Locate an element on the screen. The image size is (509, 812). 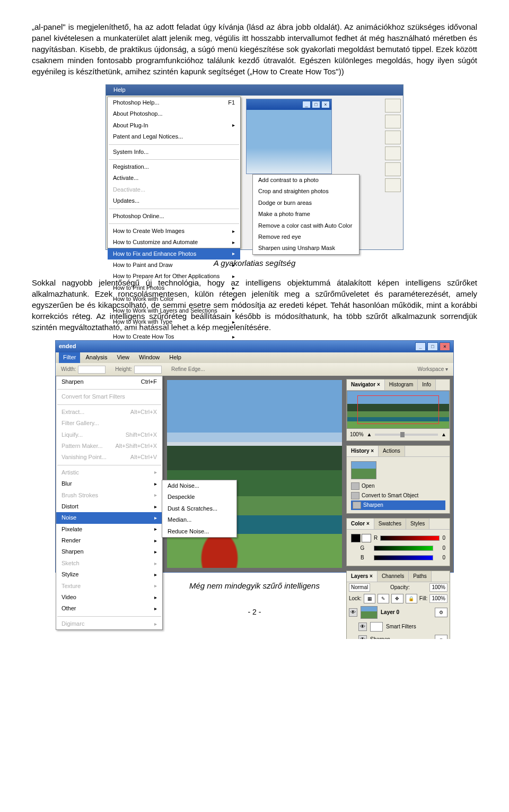
menu-activate: Activate... is located at coordinates (174, 178).